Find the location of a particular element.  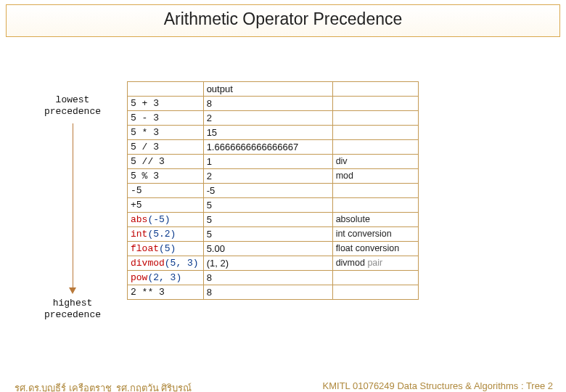

cell-description: mod is located at coordinates (375, 176).